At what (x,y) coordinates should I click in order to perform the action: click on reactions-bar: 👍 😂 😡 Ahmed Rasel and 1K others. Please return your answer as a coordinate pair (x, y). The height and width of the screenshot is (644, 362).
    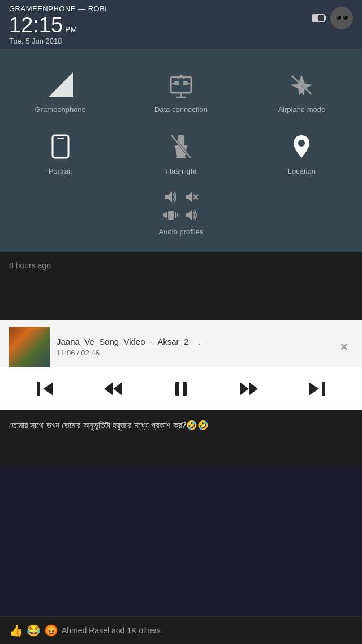
    Looking at the image, I should click on (181, 630).